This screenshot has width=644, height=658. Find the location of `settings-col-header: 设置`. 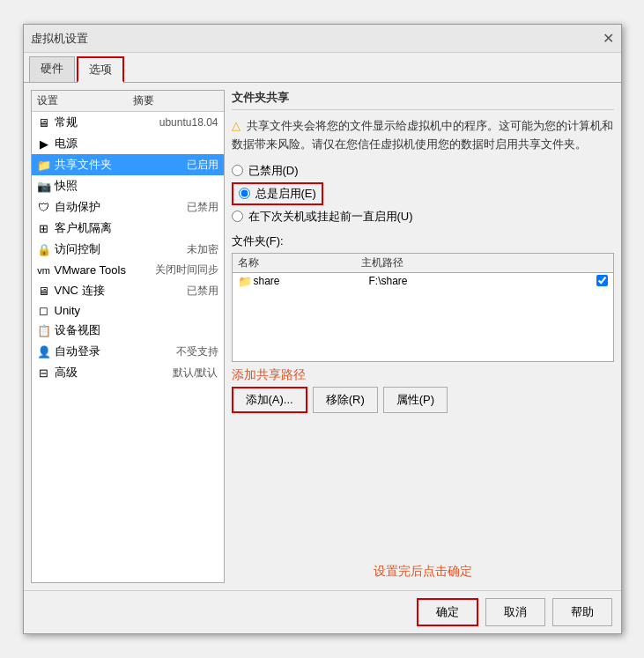

settings-col-header: 设置 is located at coordinates (79, 100).